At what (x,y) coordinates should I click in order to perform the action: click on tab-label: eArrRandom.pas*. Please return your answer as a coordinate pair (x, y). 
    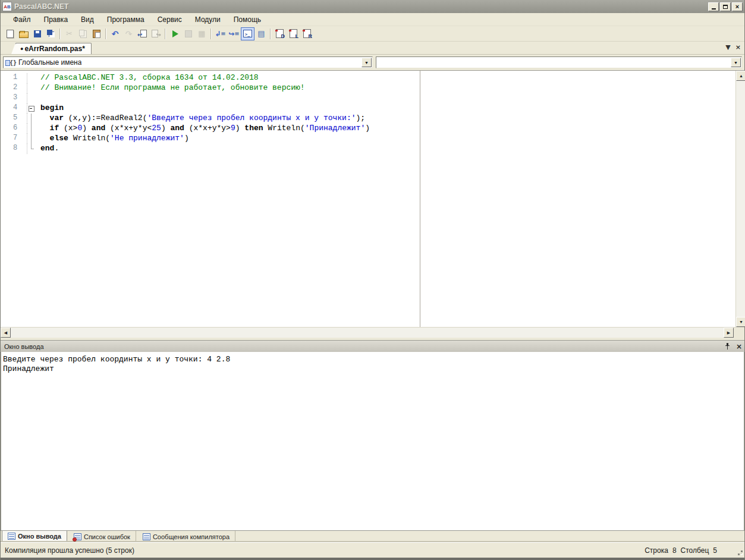
    Looking at the image, I should click on (55, 49).